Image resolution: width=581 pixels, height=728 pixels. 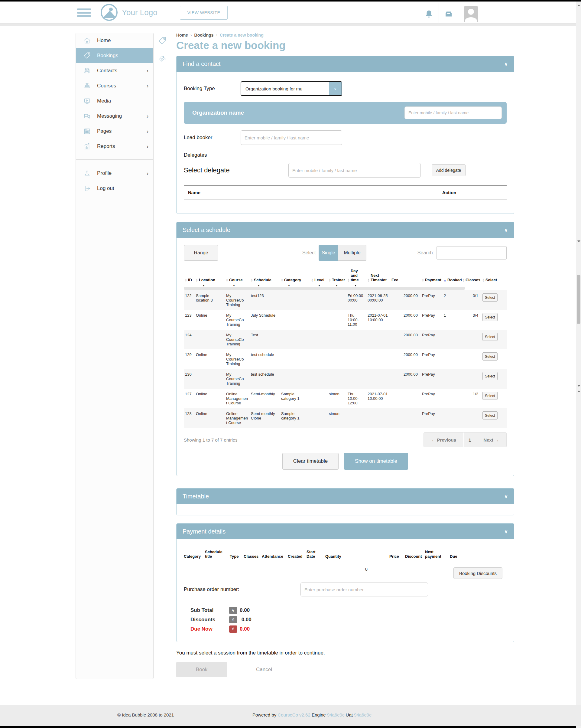 I want to click on organization-name-input, so click(x=453, y=113).